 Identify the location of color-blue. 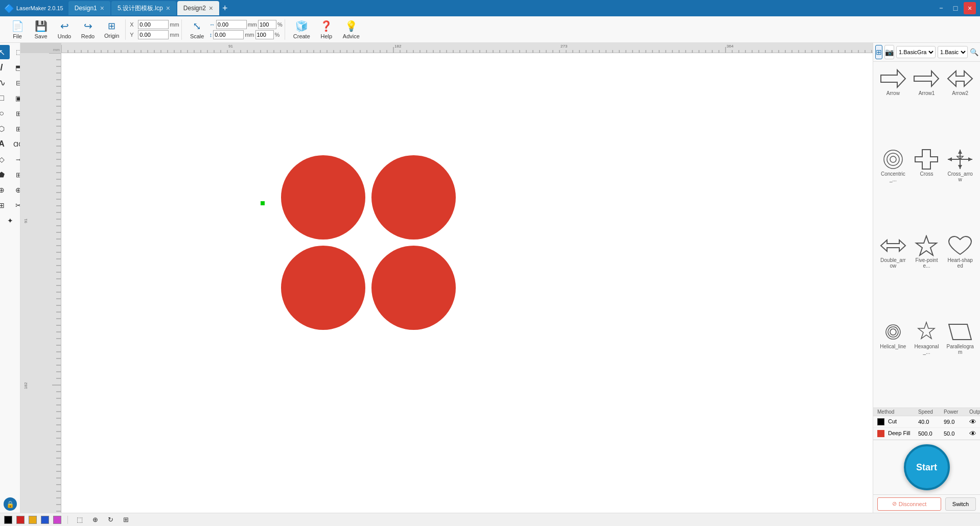
(45, 520).